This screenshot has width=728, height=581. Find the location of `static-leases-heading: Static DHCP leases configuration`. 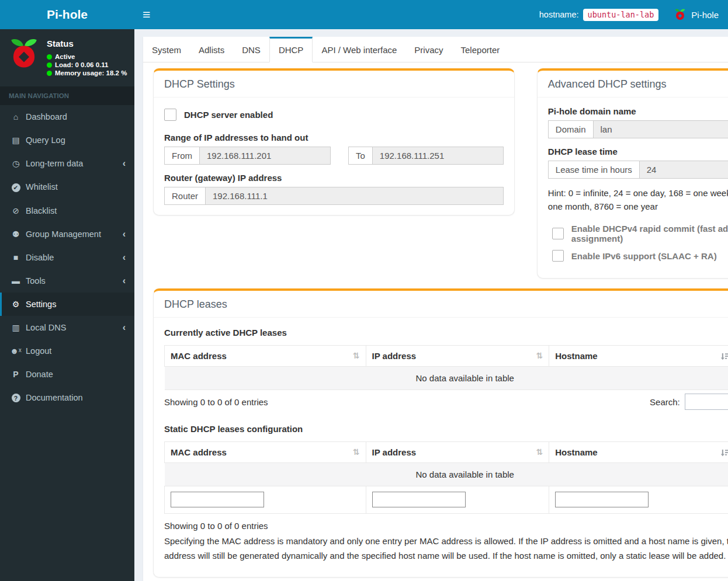

static-leases-heading: Static DHCP leases configuration is located at coordinates (446, 429).